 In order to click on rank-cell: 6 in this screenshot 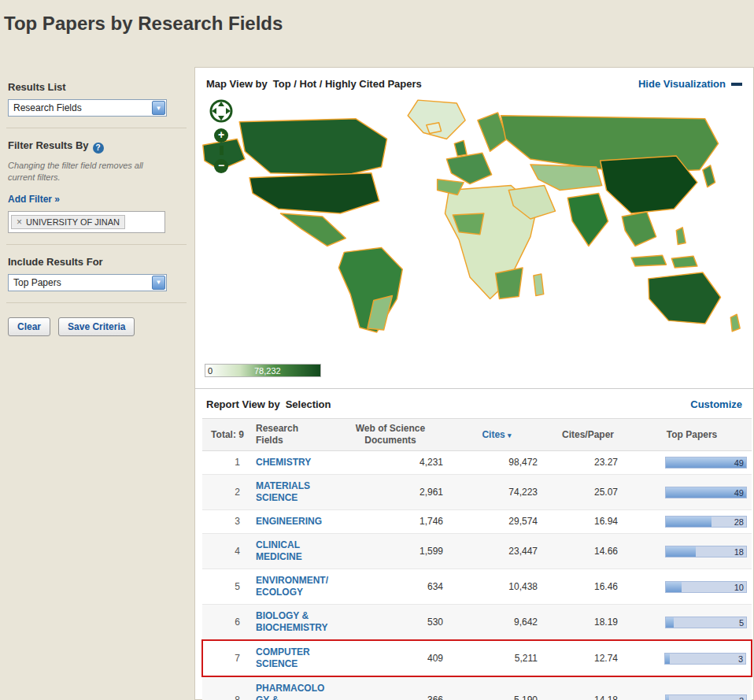, I will do `click(227, 623)`.